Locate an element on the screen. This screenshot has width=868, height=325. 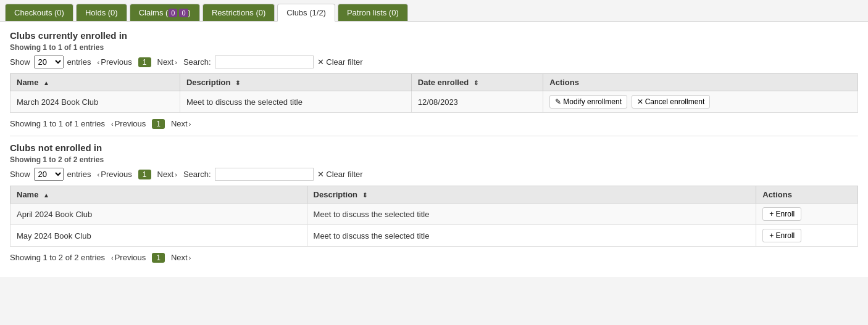
cell-actions-ne-1: + Enroll is located at coordinates (807, 215).